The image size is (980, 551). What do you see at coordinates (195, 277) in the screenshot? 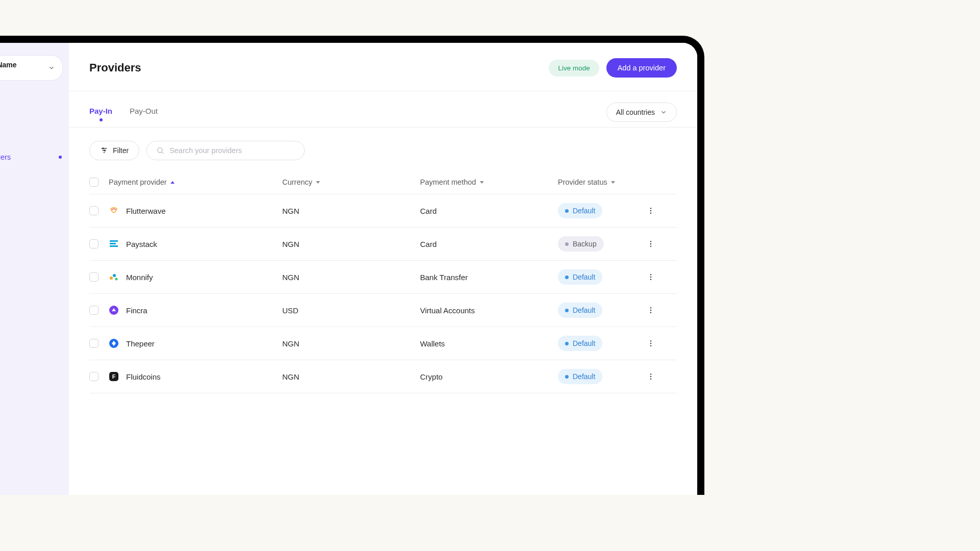
I see `provider-cell: Monnify` at bounding box center [195, 277].